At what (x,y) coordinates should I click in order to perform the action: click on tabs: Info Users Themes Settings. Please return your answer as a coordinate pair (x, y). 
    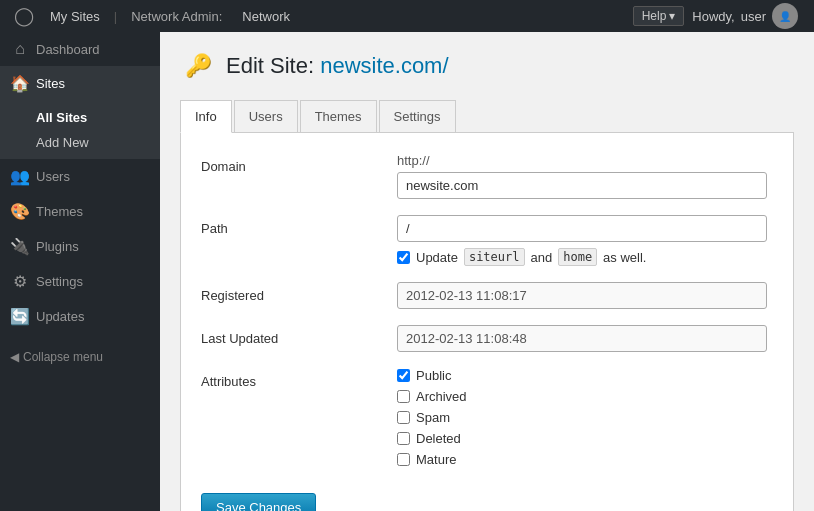
    Looking at the image, I should click on (487, 116).